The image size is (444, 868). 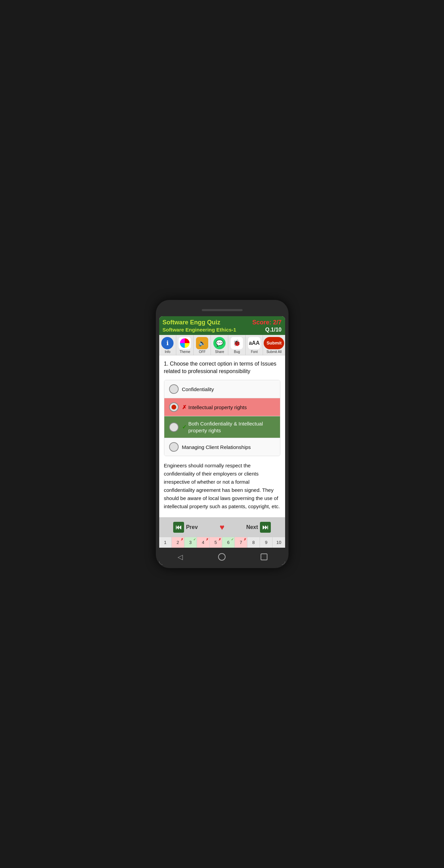 What do you see at coordinates (222, 436) in the screenshot?
I see `main-content: 1. Choose the correct option in terms of…` at bounding box center [222, 436].